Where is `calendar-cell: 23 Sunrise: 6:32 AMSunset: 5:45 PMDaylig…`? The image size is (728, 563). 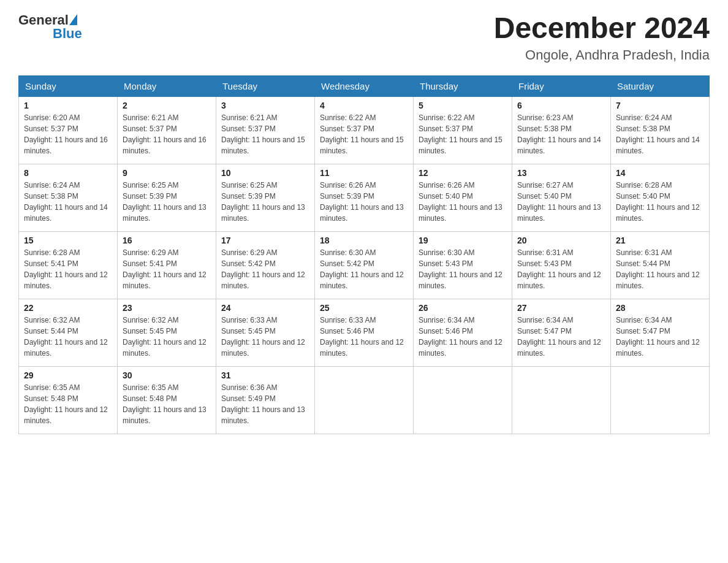 calendar-cell: 23 Sunrise: 6:32 AMSunset: 5:45 PMDaylig… is located at coordinates (167, 332).